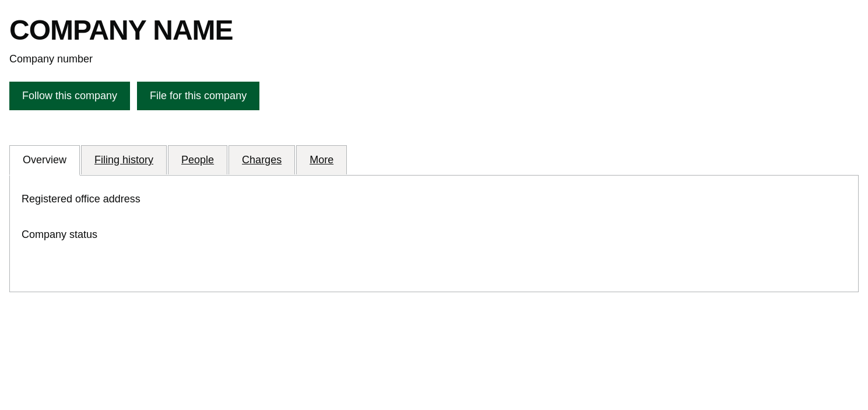  What do you see at coordinates (198, 160) in the screenshot?
I see `tab-people-link: People` at bounding box center [198, 160].